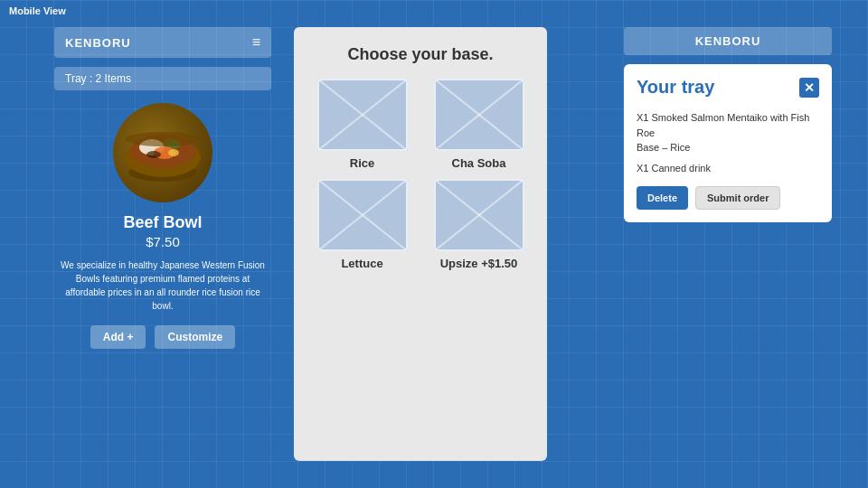 This screenshot has width=868, height=488. Describe the element at coordinates (195, 337) in the screenshot. I see `customize-button: Customize` at that location.